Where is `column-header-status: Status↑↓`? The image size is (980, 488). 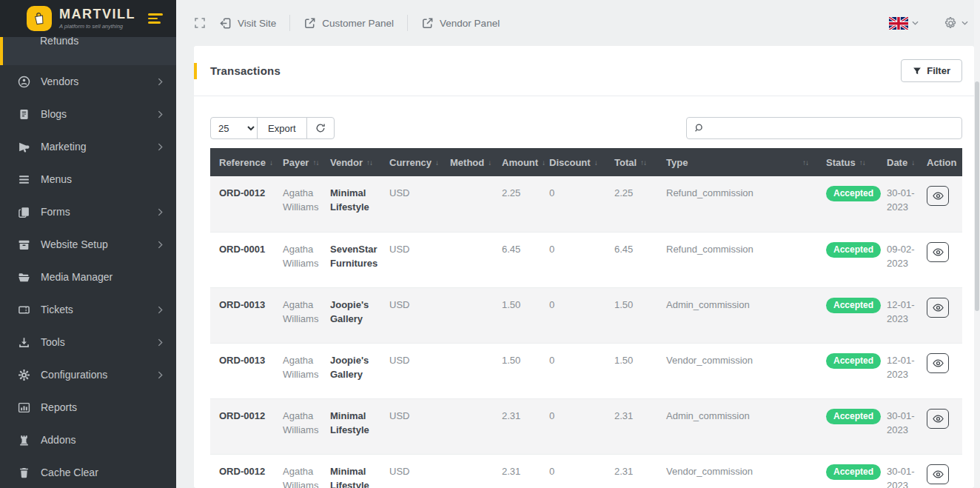
column-header-status: Status↑↓ is located at coordinates (848, 162).